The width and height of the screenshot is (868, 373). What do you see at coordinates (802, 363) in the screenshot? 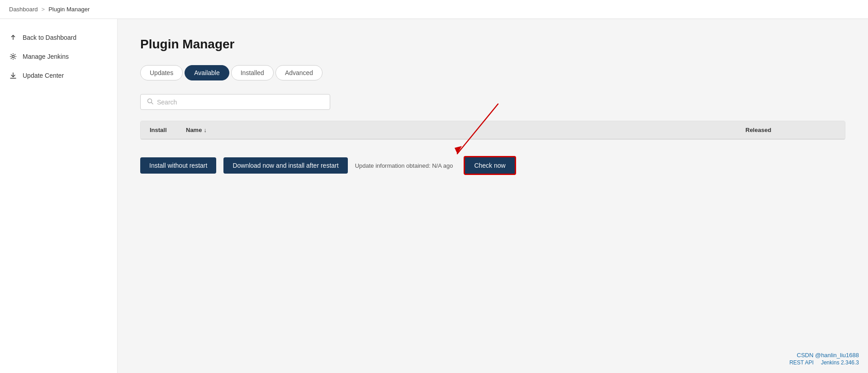
I see `rest-api-link: REST API` at bounding box center [802, 363].